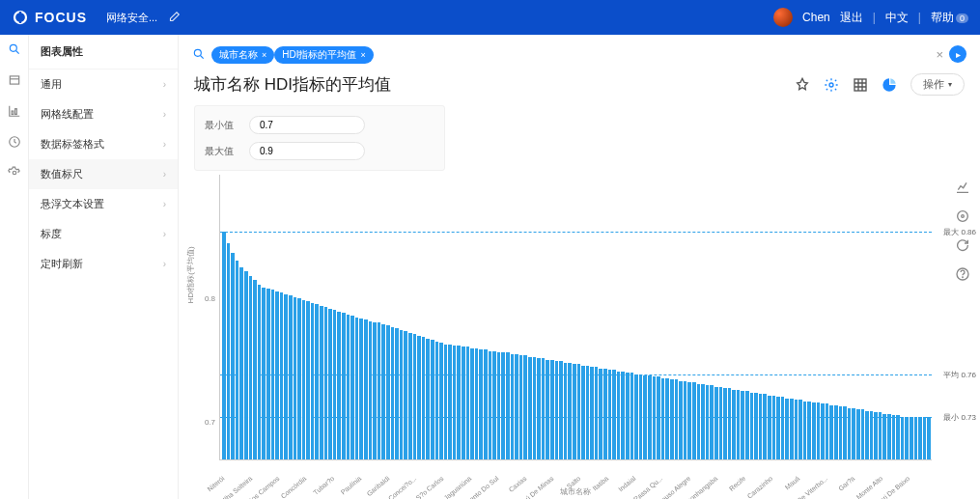  Describe the element at coordinates (958, 54) in the screenshot. I see `run-query-button: ▸` at that location.